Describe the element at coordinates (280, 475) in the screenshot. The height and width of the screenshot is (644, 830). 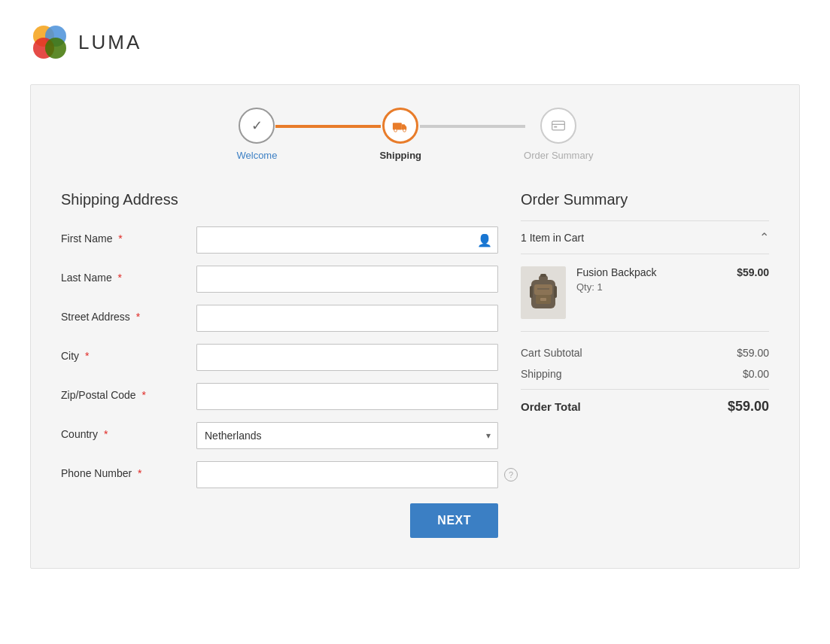
I see `phone-row: Phone Number * ?` at that location.